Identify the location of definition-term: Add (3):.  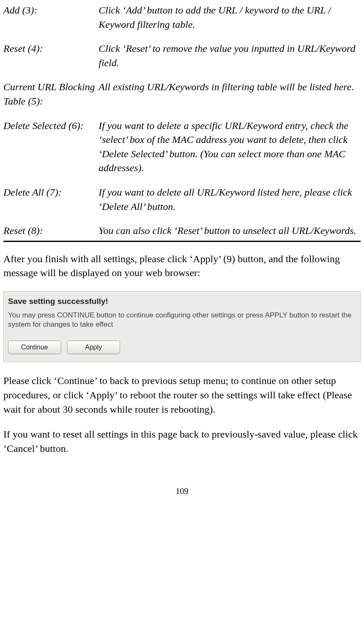
(51, 18).